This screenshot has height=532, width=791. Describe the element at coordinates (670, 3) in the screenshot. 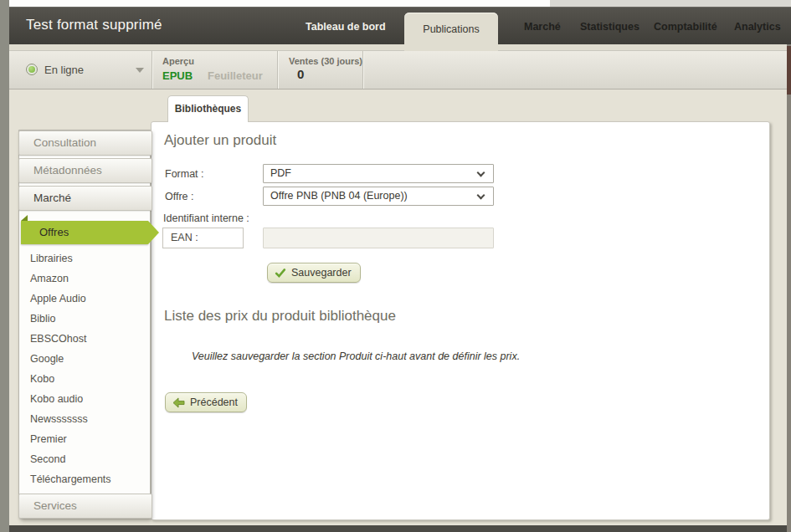

I see `window-top-edge-right` at that location.